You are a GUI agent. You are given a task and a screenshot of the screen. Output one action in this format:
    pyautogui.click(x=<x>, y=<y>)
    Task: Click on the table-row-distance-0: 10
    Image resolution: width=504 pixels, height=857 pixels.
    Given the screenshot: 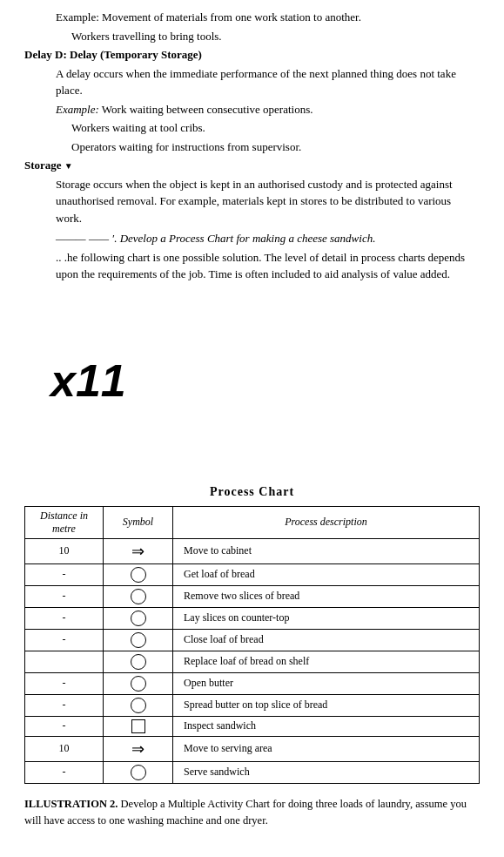 What is the action you would take?
    pyautogui.click(x=64, y=550)
    